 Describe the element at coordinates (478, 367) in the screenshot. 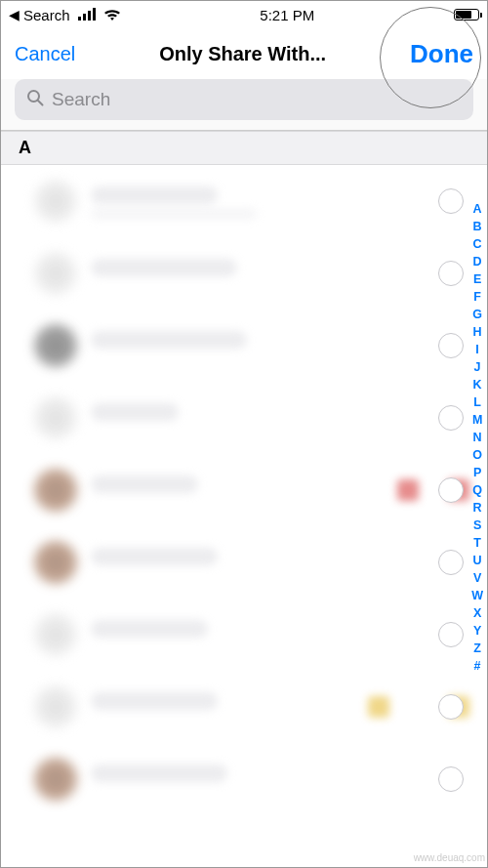

I see `index-letter: J` at that location.